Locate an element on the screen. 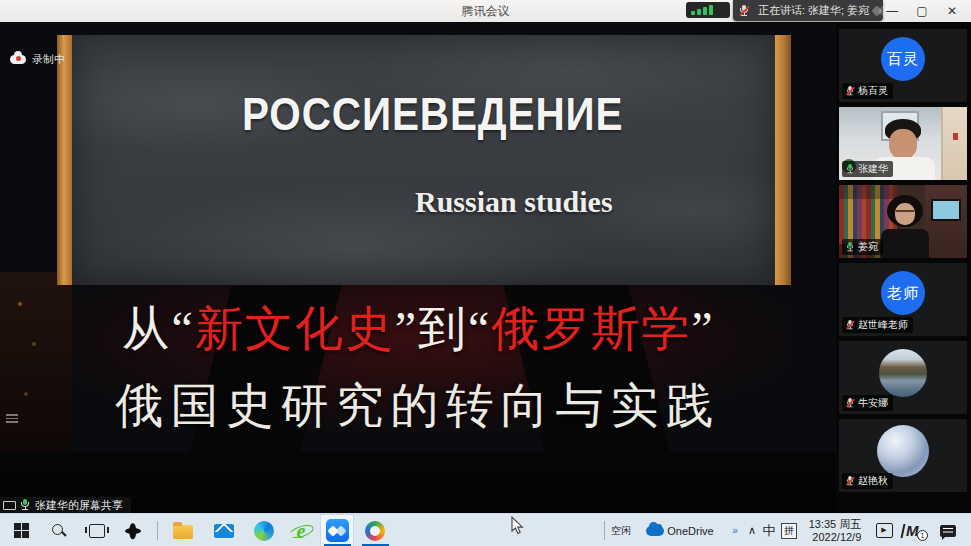 Image resolution: width=971 pixels, height=546 pixels. participants-sidebar: 百灵 杨百灵 张建华 is located at coordinates (904, 268).